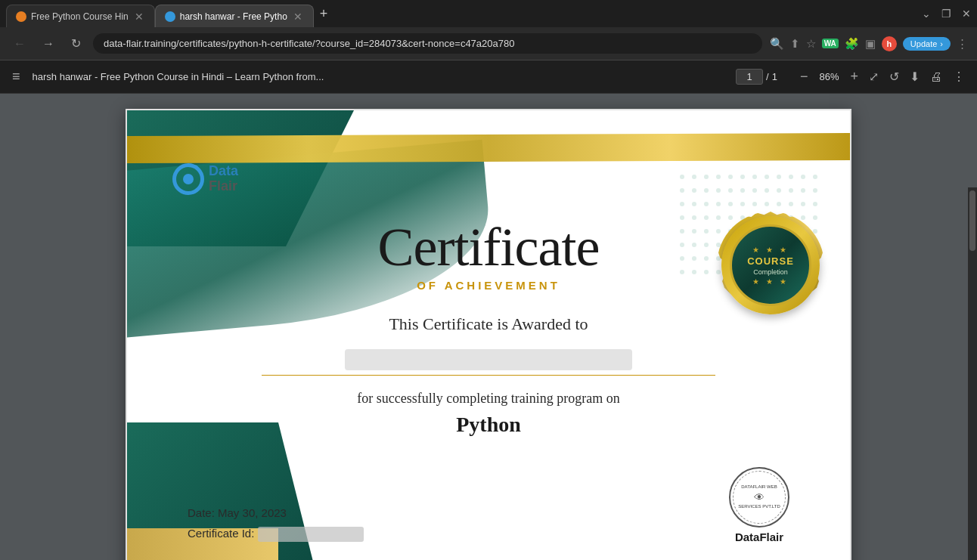 Image resolution: width=977 pixels, height=560 pixels. Describe the element at coordinates (488, 248) in the screenshot. I see `cert-title: Certificate` at that location.